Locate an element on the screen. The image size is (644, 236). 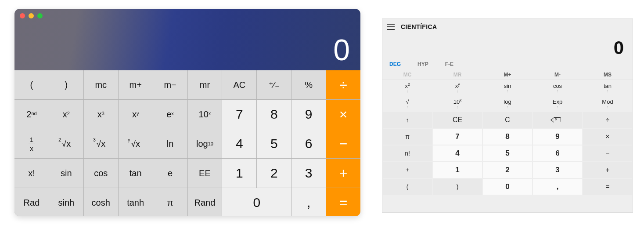
win-sin-button: sin↑ is located at coordinates (507, 88).